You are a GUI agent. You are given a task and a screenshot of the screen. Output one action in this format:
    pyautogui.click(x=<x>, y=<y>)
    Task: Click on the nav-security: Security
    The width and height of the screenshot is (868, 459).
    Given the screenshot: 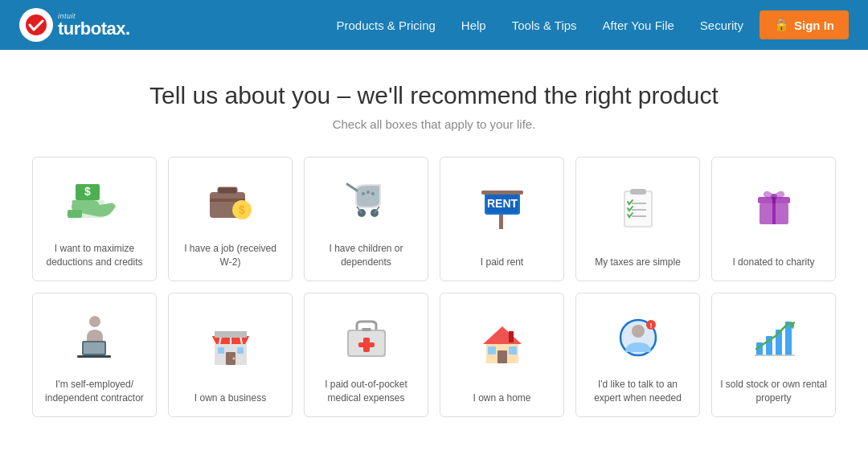 What is the action you would take?
    pyautogui.click(x=722, y=26)
    